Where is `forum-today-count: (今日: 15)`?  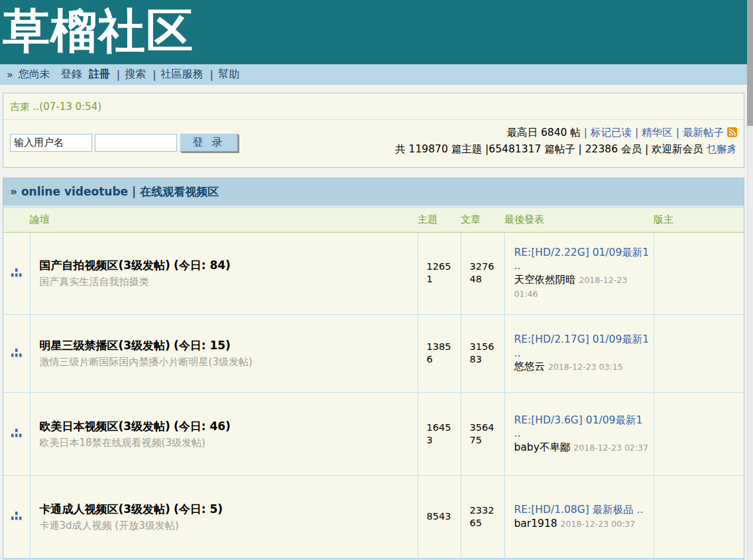 forum-today-count: (今日: 15) is located at coordinates (202, 345).